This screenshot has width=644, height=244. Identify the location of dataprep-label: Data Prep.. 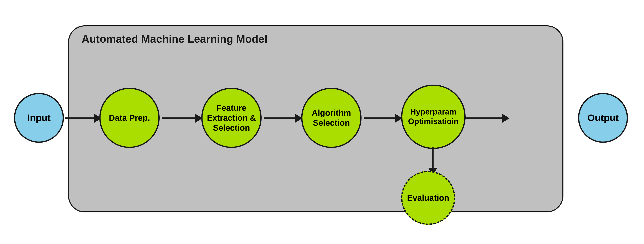
(130, 118).